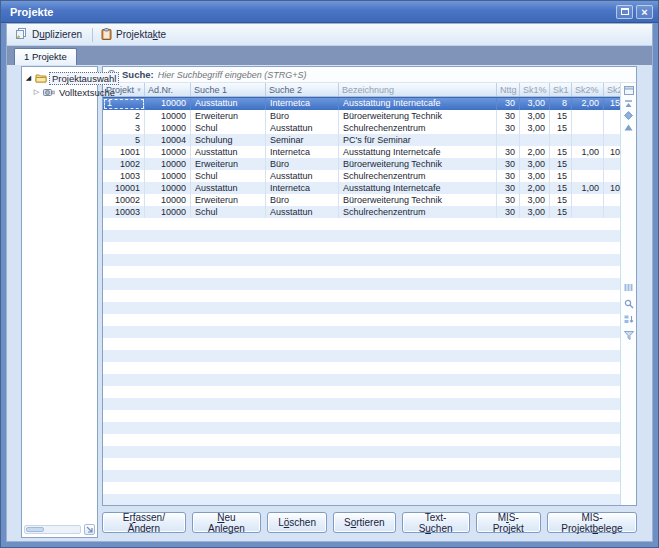  Describe the element at coordinates (629, 90) in the screenshot. I see `grid-layout-icon` at that location.